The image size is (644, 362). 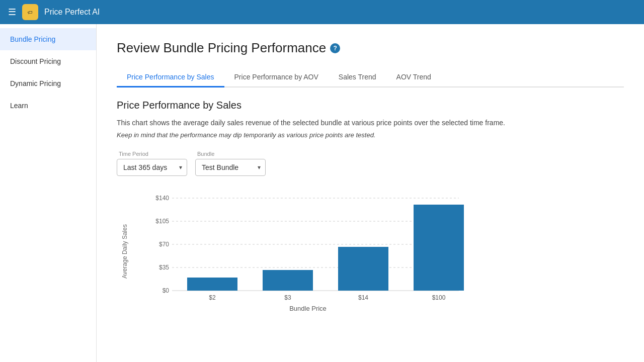 I want to click on section-title: Price Performance by Sales, so click(x=370, y=106).